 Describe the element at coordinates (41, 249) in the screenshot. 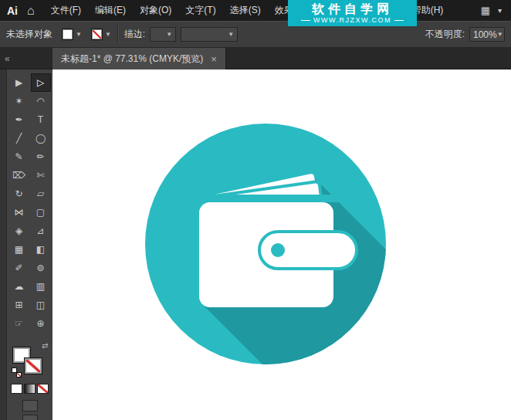

I see `tool-gradient: ◧` at that location.